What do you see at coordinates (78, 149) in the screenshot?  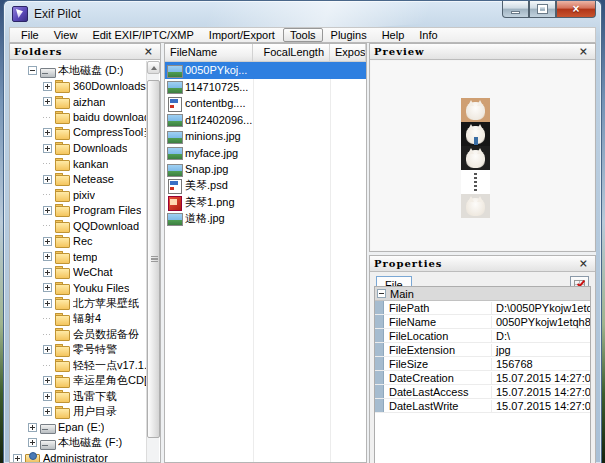 I see `tree-item: Downloads` at bounding box center [78, 149].